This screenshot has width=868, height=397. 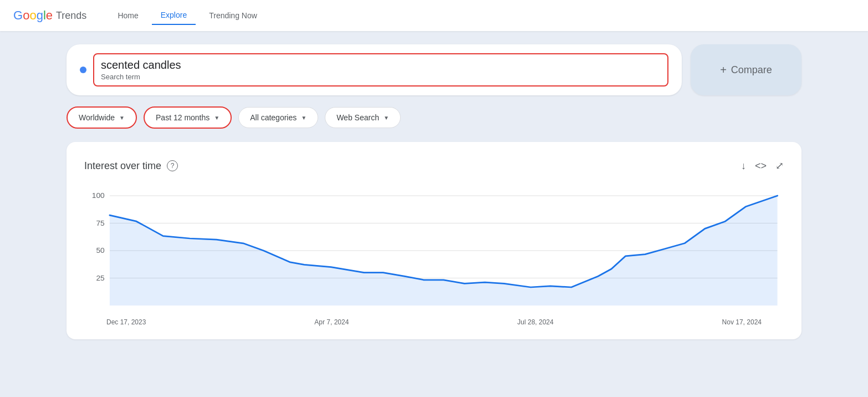 I want to click on embed-button: <>, so click(x=760, y=166).